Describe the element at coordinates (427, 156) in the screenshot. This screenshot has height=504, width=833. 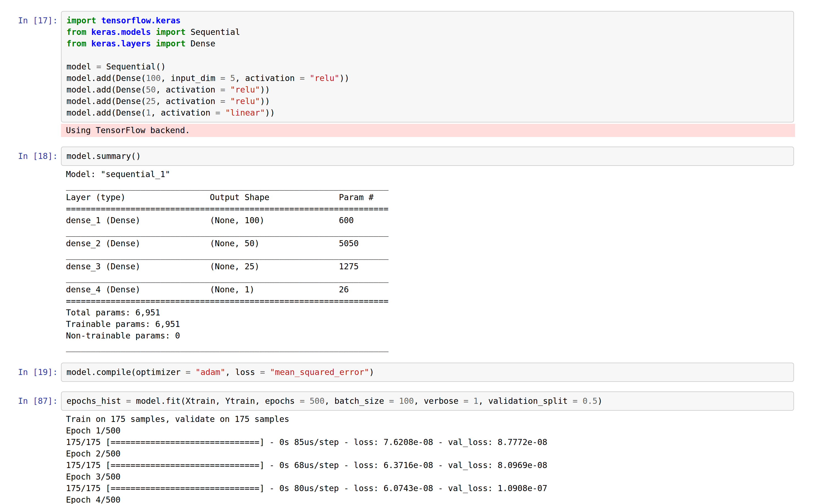
I see `cell-content: model.summary()` at that location.